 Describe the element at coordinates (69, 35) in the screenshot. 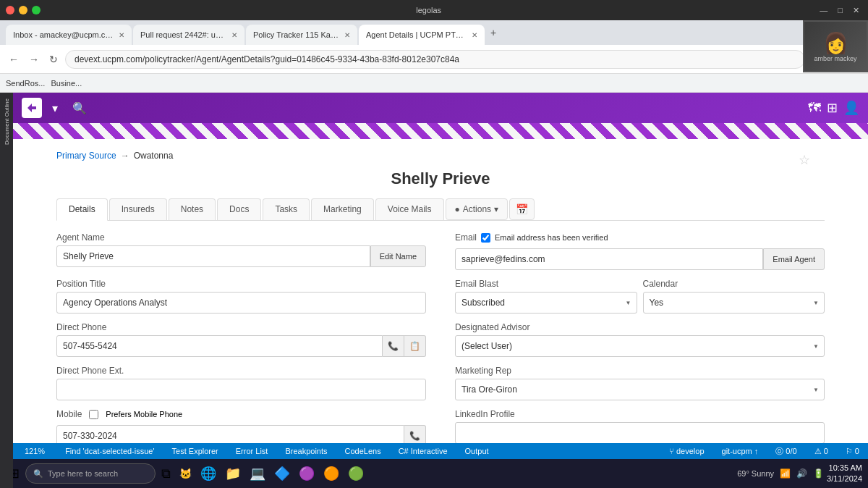

I see `tab-inbox: Inbox - amackey@ucpm.com ✕` at that location.